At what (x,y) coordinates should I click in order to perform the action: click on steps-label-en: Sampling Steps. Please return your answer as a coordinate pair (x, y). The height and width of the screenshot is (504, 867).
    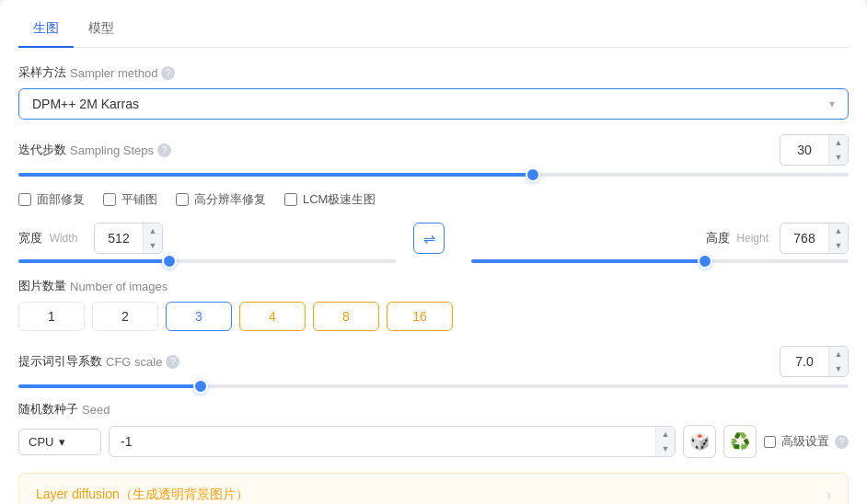
    Looking at the image, I should click on (112, 151).